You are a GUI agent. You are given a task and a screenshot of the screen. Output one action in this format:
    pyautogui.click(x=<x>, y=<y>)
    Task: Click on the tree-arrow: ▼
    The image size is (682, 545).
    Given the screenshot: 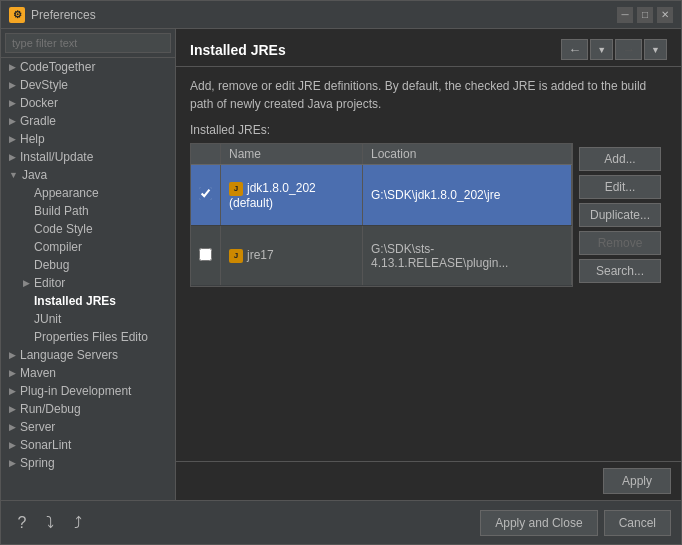 What is the action you would take?
    pyautogui.click(x=14, y=175)
    